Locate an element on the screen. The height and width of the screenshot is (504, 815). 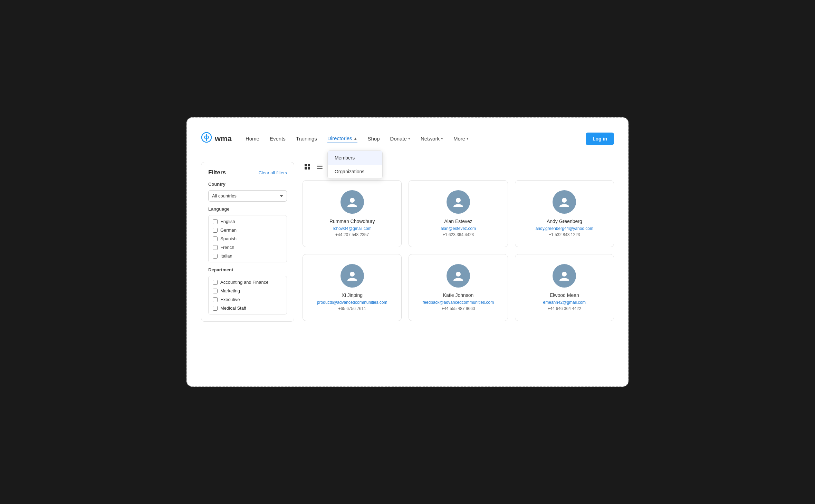
more-chevron-icon: ▾ is located at coordinates (468, 139).